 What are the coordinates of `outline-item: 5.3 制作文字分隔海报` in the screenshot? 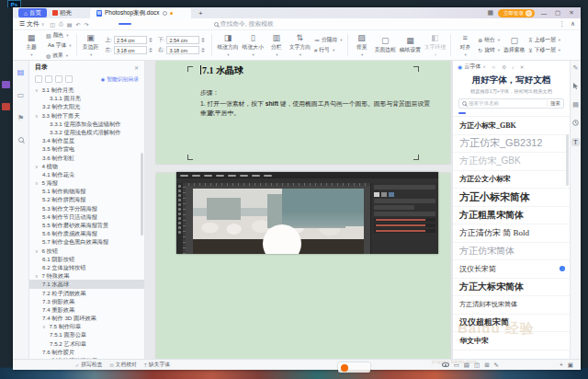 It's located at (86, 208).